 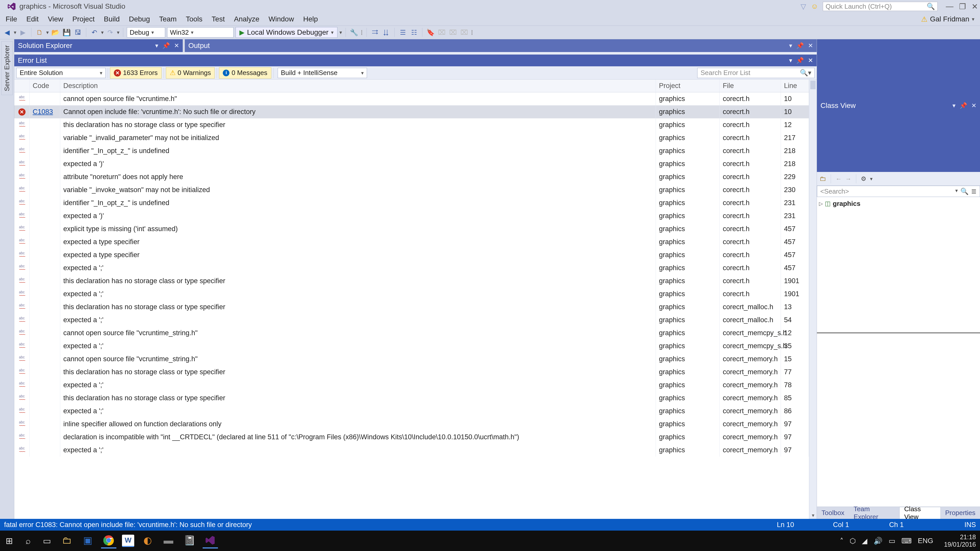 What do you see at coordinates (878, 541) in the screenshot?
I see `tray-volume-icon: 🔊` at bounding box center [878, 541].